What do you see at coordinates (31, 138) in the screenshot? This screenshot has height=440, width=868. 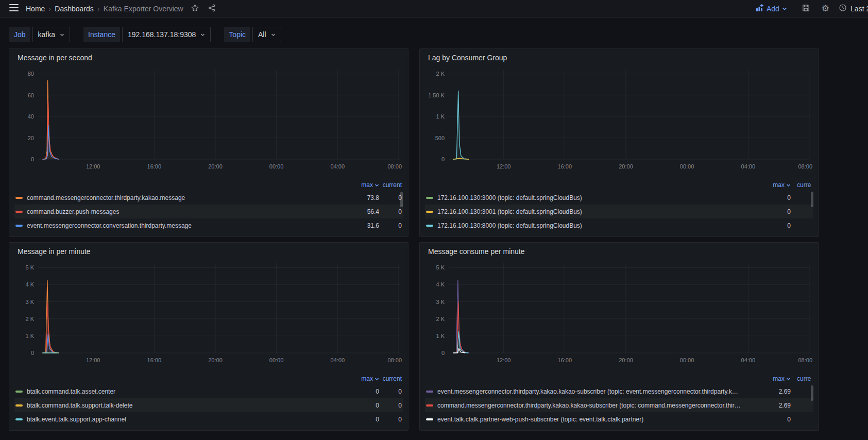 I see `svg-text: 20` at bounding box center [31, 138].